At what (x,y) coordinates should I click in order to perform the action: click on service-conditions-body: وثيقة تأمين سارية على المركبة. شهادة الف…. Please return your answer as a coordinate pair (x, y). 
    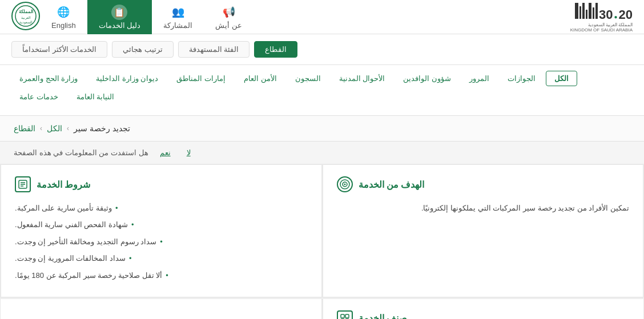
    Looking at the image, I should click on (161, 242).